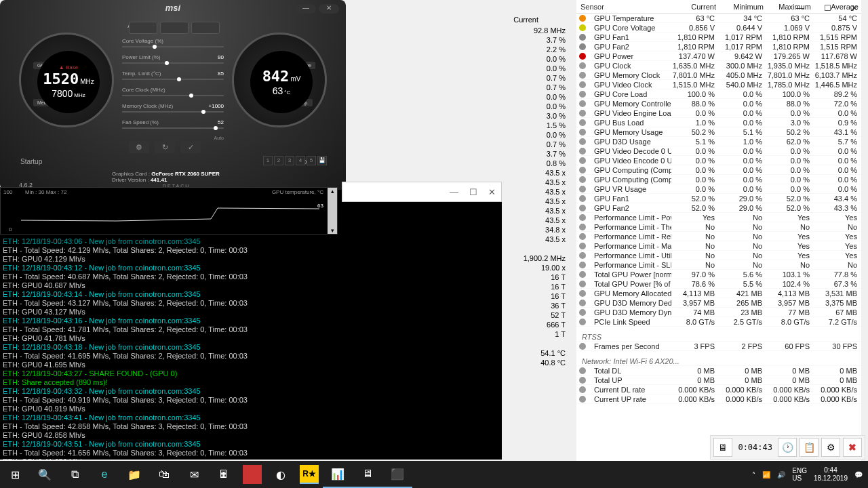 The image size is (868, 488). What do you see at coordinates (827, 8) in the screenshot?
I see `maximize-button: ☐` at bounding box center [827, 8].